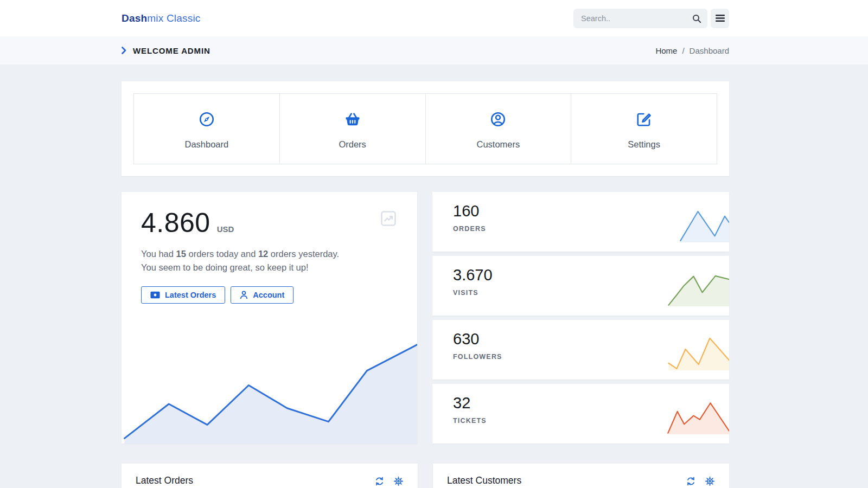 The image size is (868, 488). I want to click on followers-sparkline-chart, so click(698, 349).